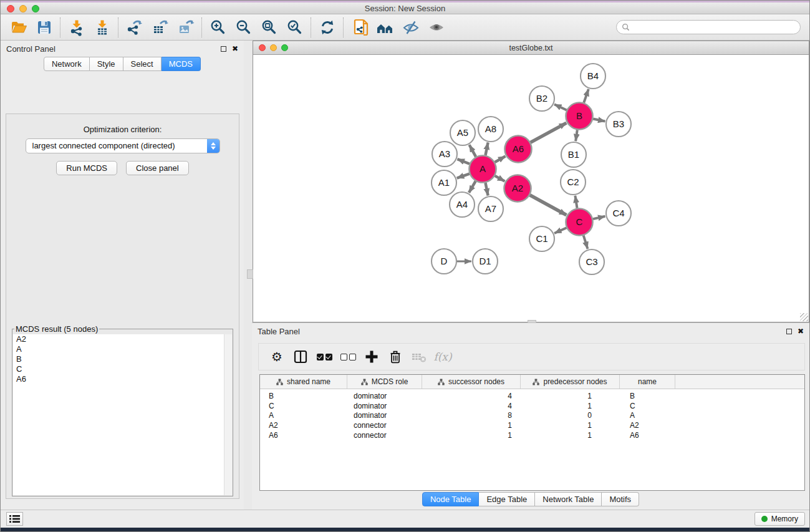 This screenshot has width=810, height=532. Describe the element at coordinates (533, 396) in the screenshot. I see `table-row: Bdominator41B` at that location.